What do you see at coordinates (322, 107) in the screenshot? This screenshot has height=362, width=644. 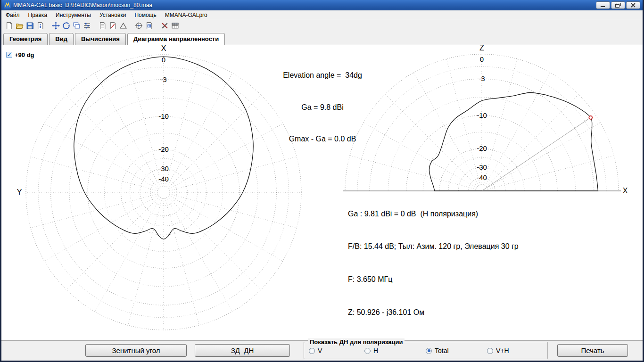 I see `annot-ga: Ga = 9.8 dBi` at bounding box center [322, 107].